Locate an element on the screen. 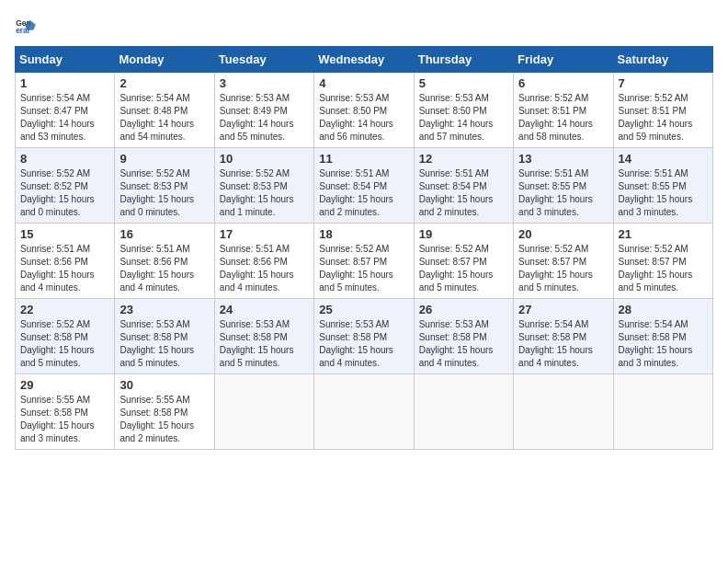 This screenshot has width=728, height=563. calendar-cell: 23Sunrise: 5:53 AMSunset: 8:58 PMDayligh… is located at coordinates (165, 337).